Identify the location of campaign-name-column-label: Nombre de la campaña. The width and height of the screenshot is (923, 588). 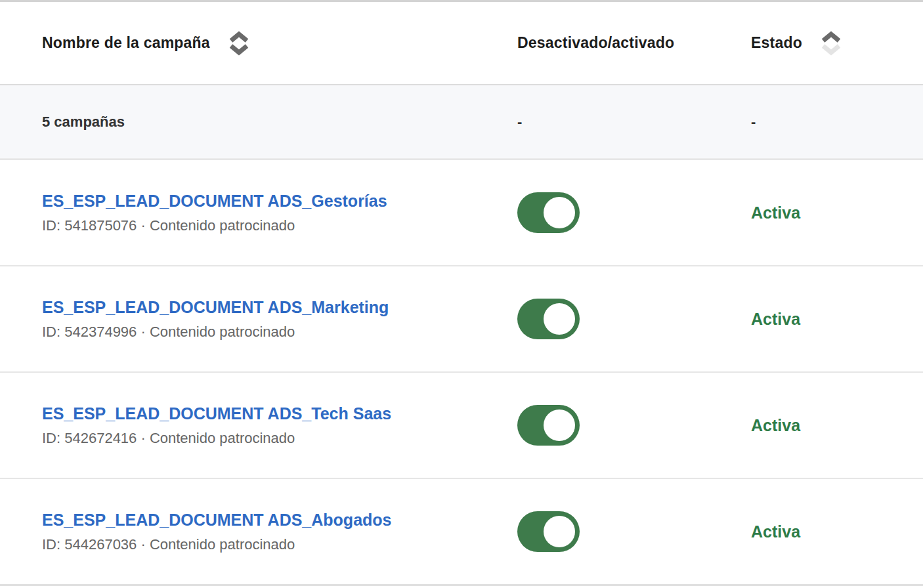
(126, 43).